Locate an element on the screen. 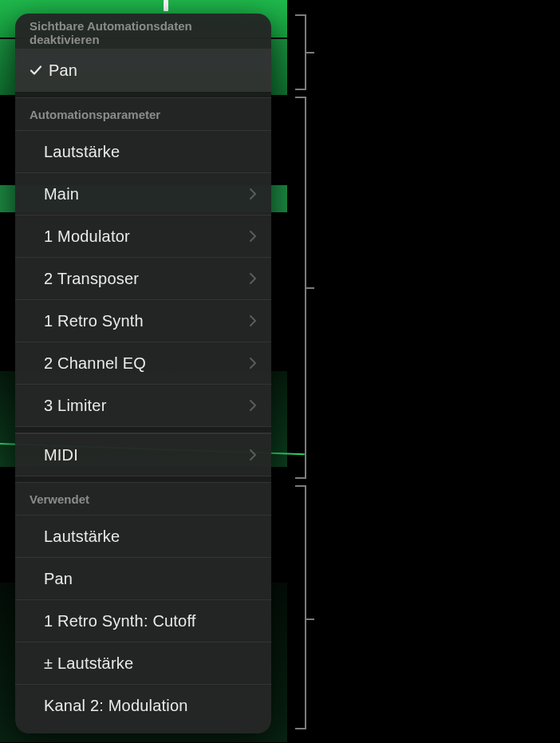  used-item-volume: Lautstärke is located at coordinates (144, 536).